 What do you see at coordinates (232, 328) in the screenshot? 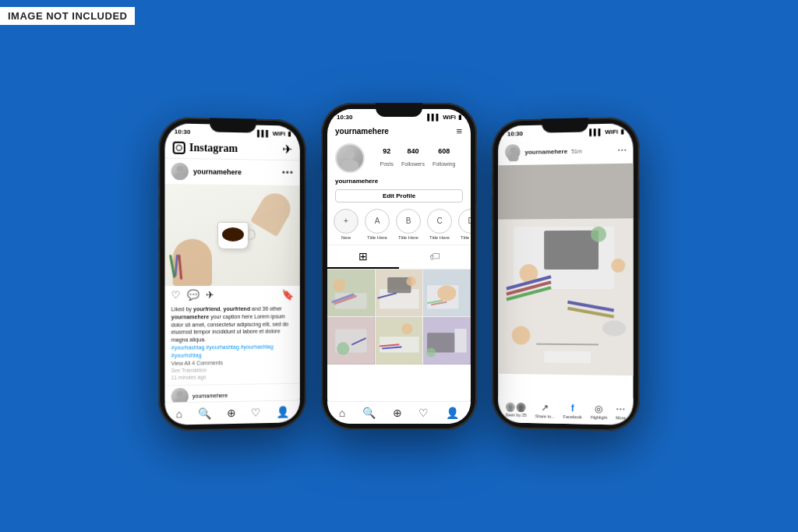
I see `caption-text: yournamehere your caption here Lorem ips…` at bounding box center [232, 328].